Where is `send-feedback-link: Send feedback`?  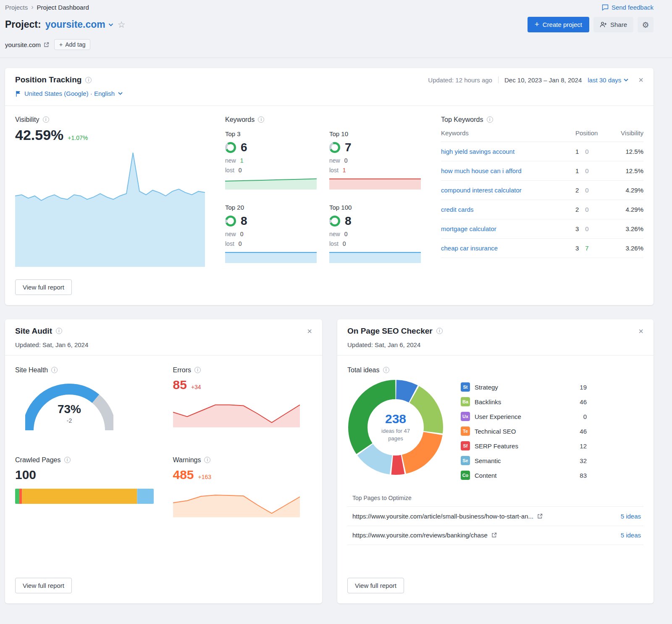 send-feedback-link: Send feedback is located at coordinates (627, 8).